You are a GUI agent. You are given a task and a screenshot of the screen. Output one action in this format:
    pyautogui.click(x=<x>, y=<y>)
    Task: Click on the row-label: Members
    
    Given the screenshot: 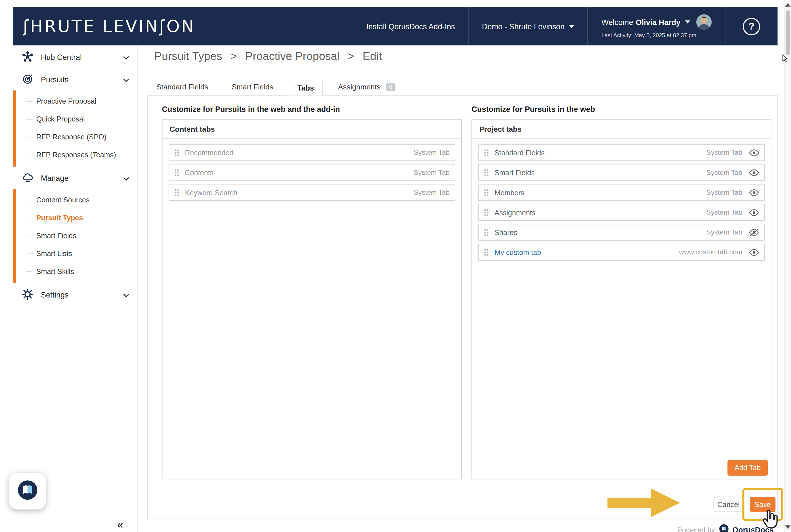 What is the action you would take?
    pyautogui.click(x=509, y=192)
    